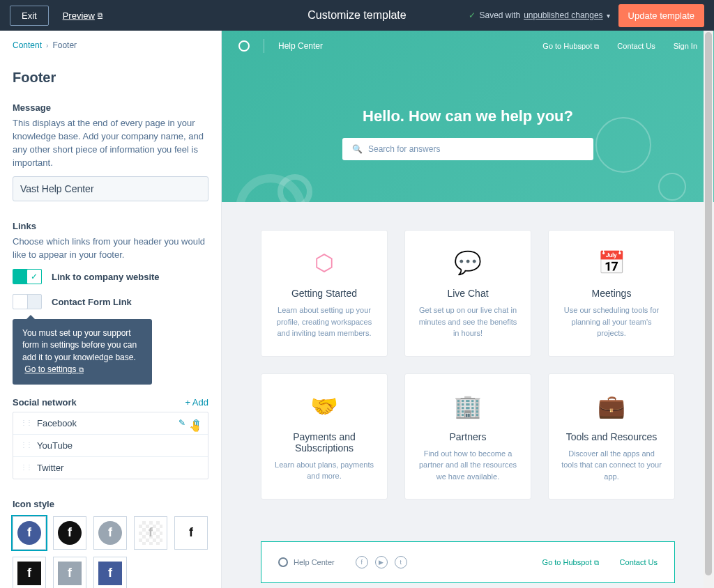  Describe the element at coordinates (151, 533) in the screenshot. I see `icon-style-option-4: f` at that location.